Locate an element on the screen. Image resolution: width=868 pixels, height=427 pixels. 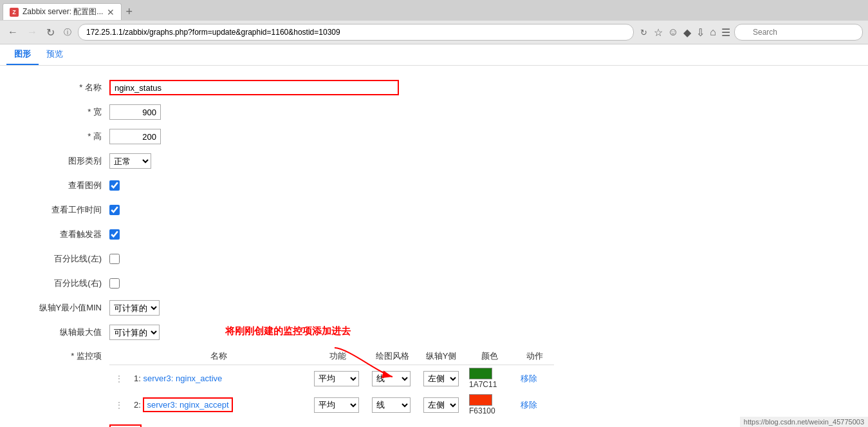
reload-button: ↻ is located at coordinates (50, 32).